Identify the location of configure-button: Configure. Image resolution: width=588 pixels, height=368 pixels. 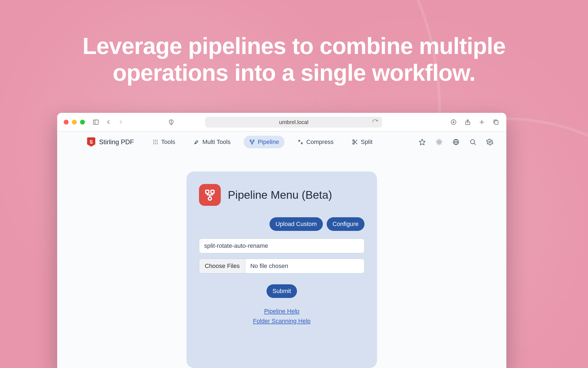
(346, 224).